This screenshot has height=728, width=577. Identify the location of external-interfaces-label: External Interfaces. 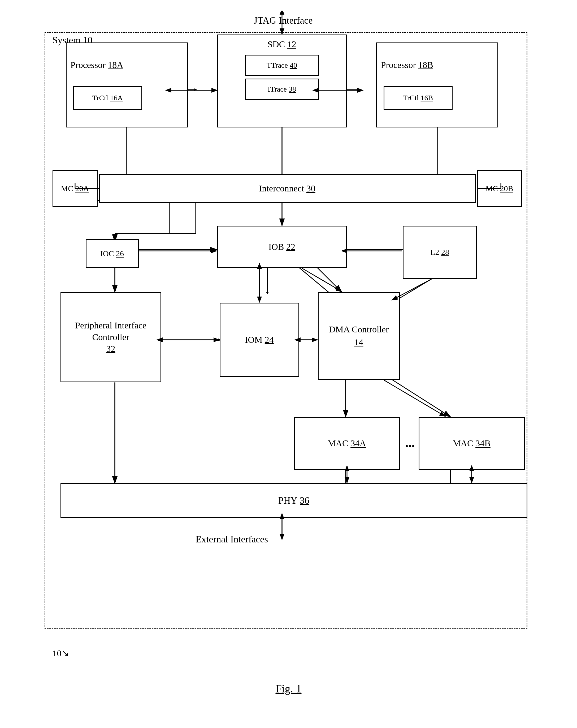
(232, 539).